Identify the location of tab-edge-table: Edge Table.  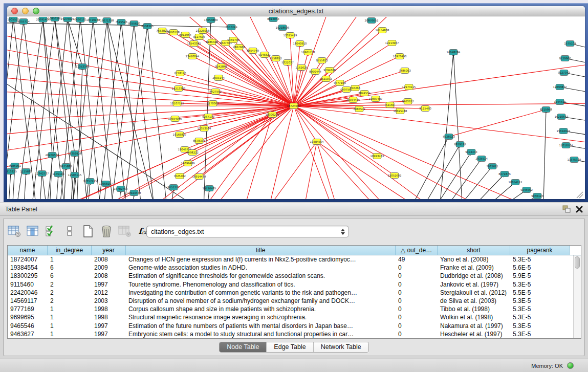
(290, 347).